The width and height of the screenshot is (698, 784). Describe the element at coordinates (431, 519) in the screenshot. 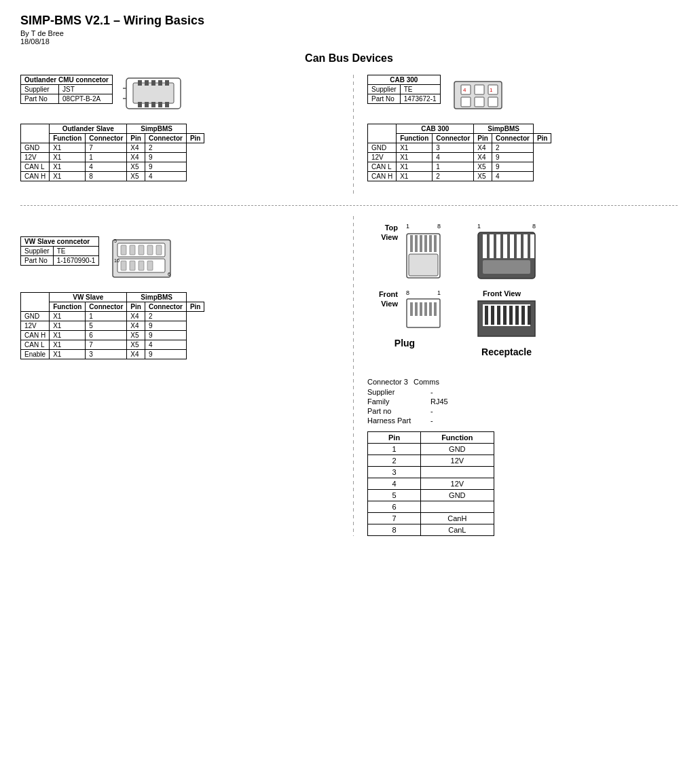

I see `table-row: 7CanH` at that location.